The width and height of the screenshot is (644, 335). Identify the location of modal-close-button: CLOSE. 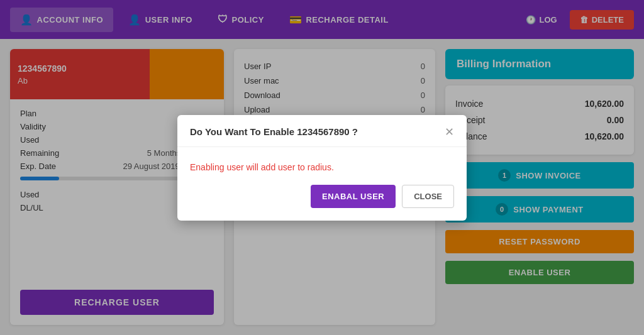
(428, 196).